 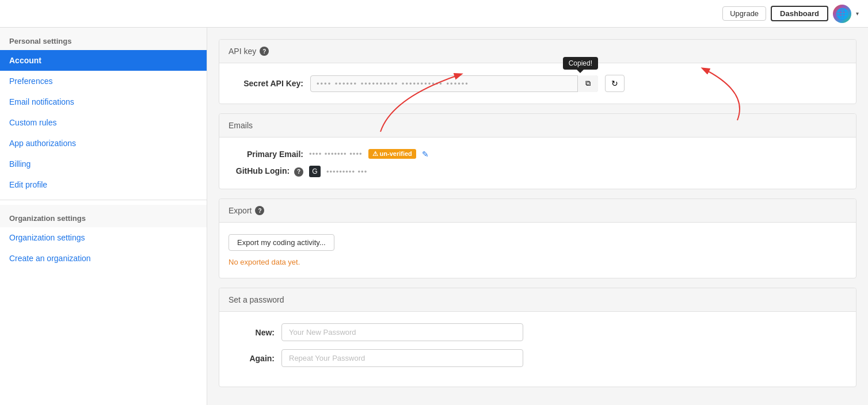 I want to click on dashboard-button: Dashboard, so click(x=800, y=14).